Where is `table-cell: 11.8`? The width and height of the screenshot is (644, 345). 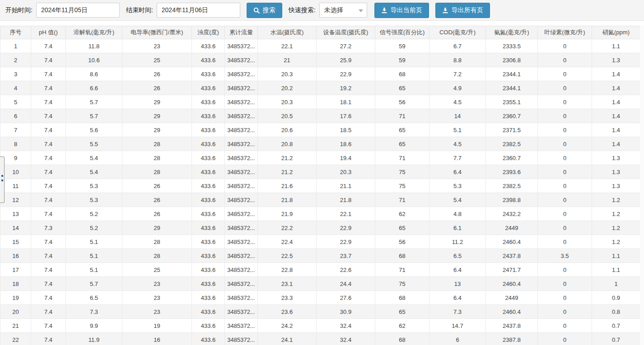 table-cell: 11.8 is located at coordinates (94, 46).